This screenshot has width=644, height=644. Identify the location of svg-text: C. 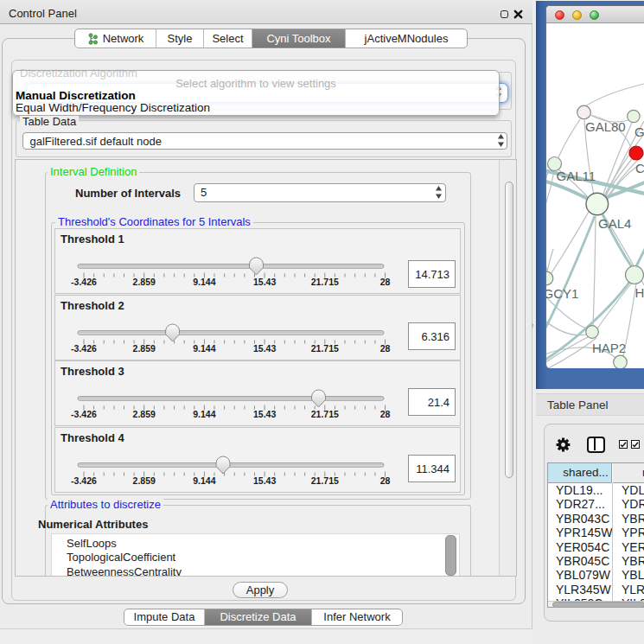
(640, 168).